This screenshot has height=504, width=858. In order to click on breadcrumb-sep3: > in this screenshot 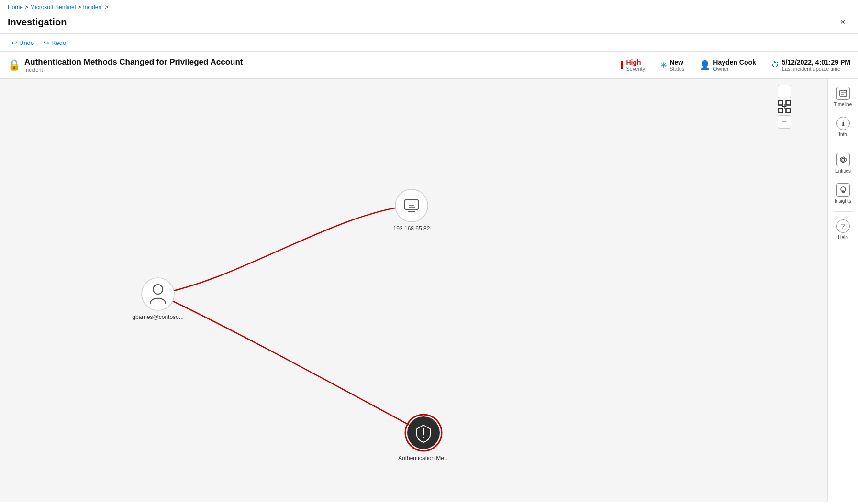, I will do `click(106, 7)`.